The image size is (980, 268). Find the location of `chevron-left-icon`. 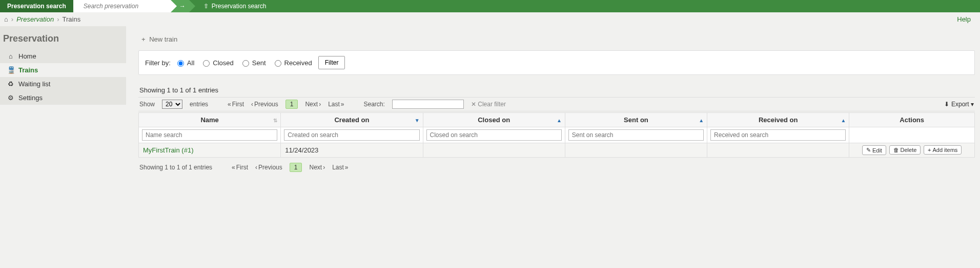

chevron-left-icon is located at coordinates (252, 104).